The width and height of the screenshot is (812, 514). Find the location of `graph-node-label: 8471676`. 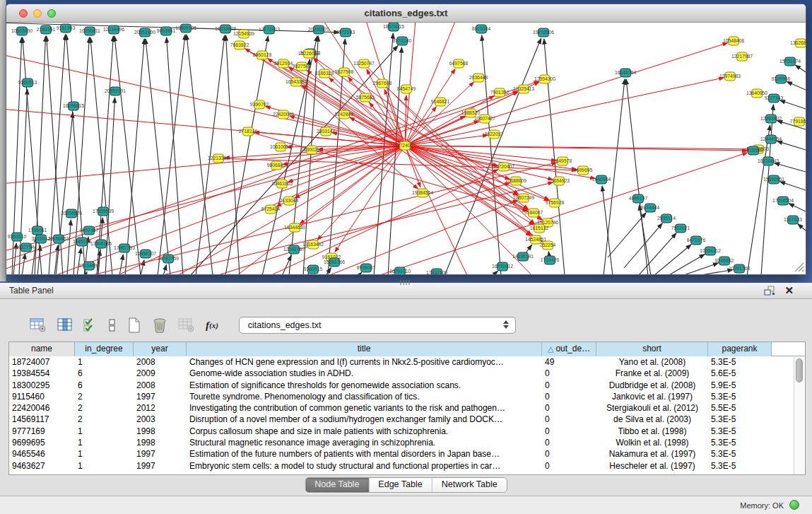

graph-node-label: 8471676 is located at coordinates (697, 240).